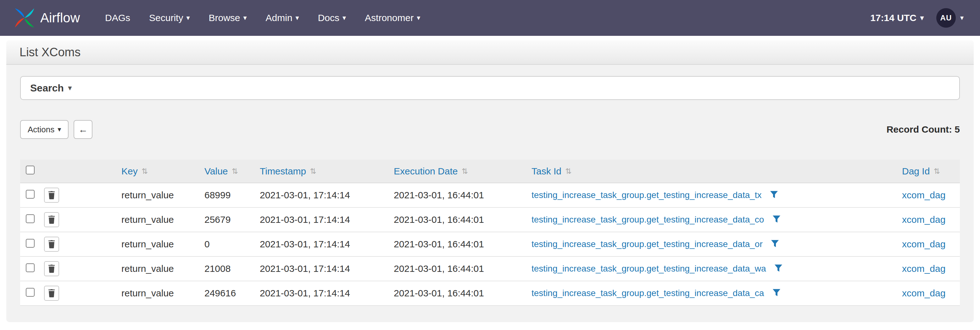  I want to click on nav-item-admin: Admin ▾, so click(282, 18).